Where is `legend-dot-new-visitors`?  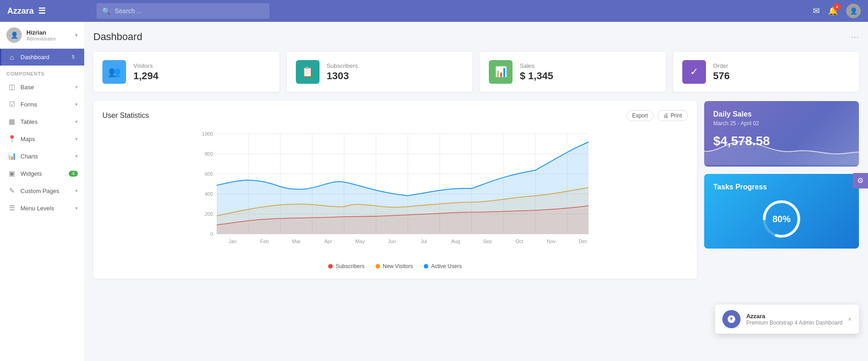 legend-dot-new-visitors is located at coordinates (378, 266).